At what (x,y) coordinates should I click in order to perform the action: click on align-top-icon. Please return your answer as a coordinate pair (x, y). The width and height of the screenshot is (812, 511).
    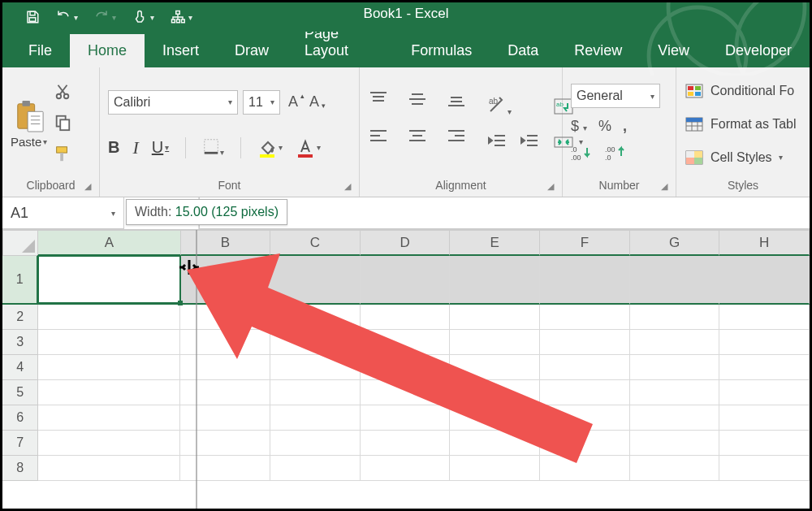
    Looking at the image, I should click on (382, 106).